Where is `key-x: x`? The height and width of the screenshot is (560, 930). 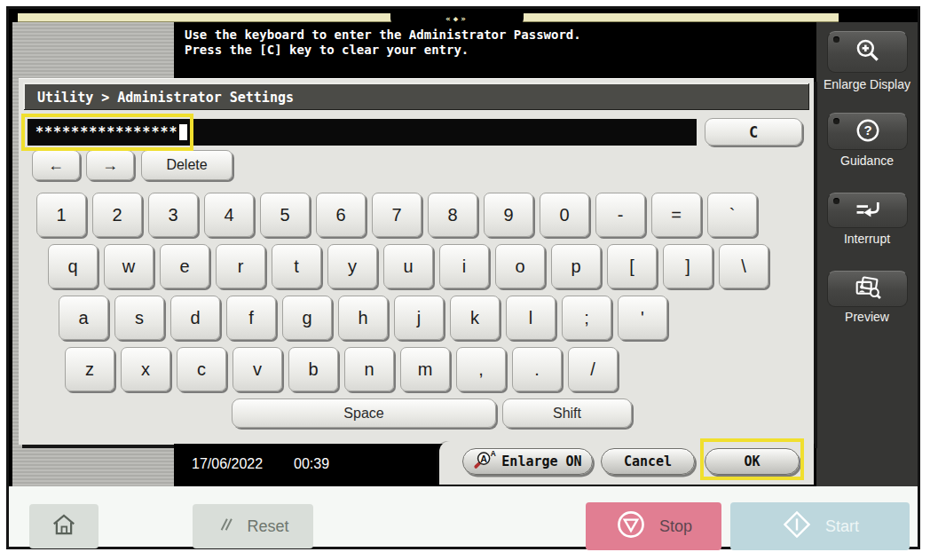 key-x: x is located at coordinates (146, 369).